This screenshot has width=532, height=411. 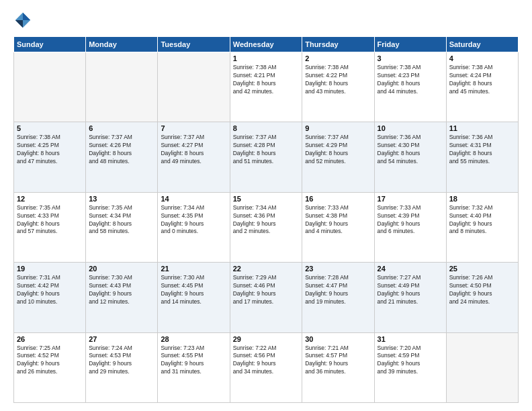 What do you see at coordinates (266, 269) in the screenshot?
I see `day-number: 22` at bounding box center [266, 269].